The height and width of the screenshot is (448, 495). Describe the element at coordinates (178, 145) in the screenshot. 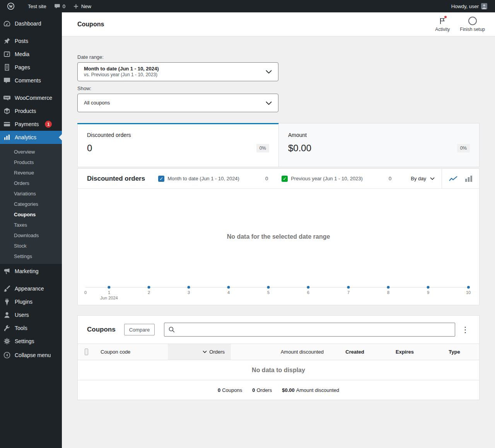

I see `summary-card-discounted-orders: Discounted orders 0 0%` at that location.